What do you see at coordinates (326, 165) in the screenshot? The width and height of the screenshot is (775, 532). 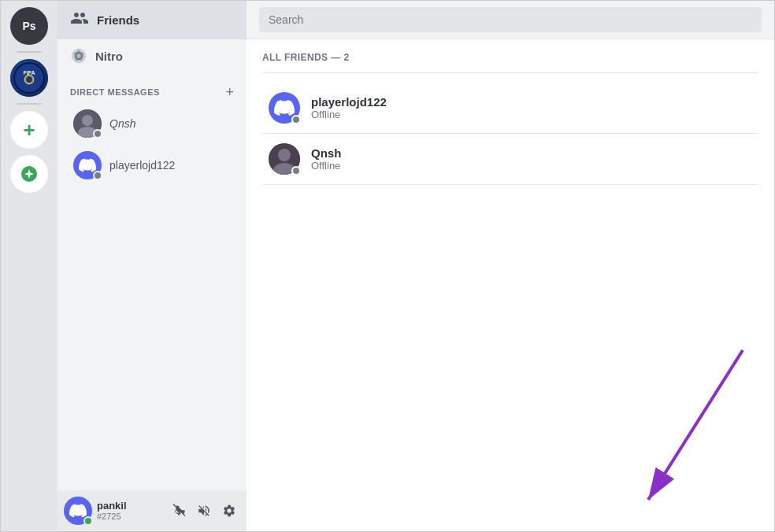 I see `friend-status-text-qnsh: Offline` at bounding box center [326, 165].